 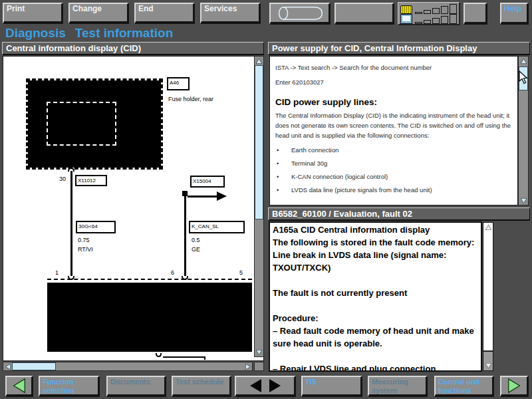 What do you see at coordinates (436, 9) in the screenshot?
I see `battery-level-bars` at bounding box center [436, 9].